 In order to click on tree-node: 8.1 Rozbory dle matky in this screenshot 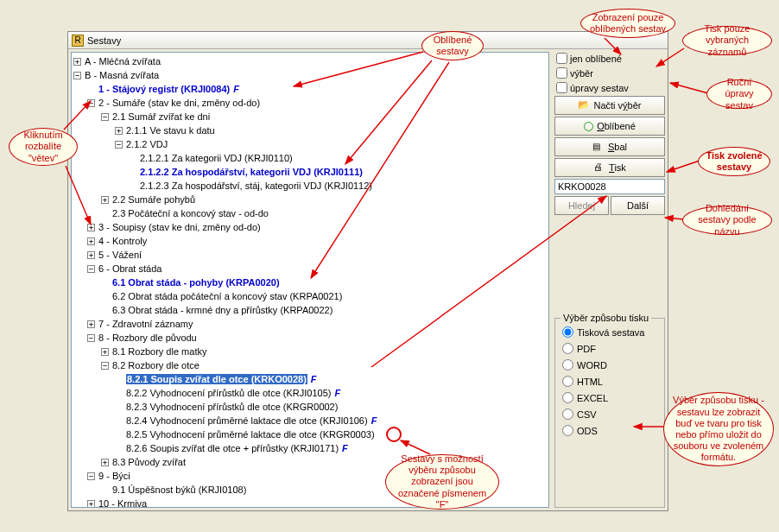, I will do `click(159, 352)`.